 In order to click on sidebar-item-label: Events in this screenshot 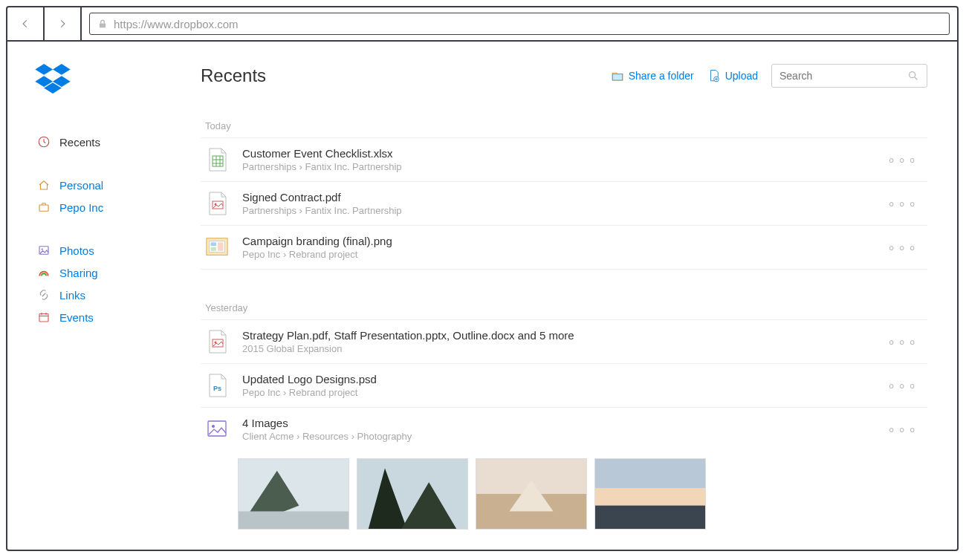, I will do `click(77, 318)`.